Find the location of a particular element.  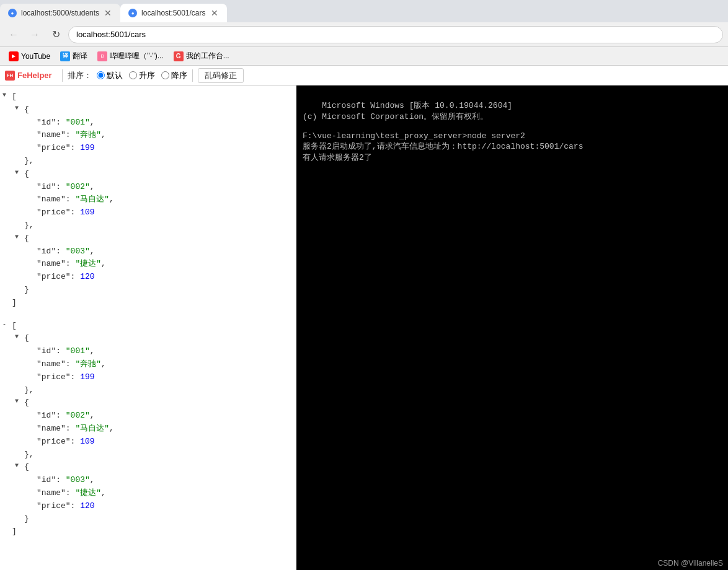

json-bottom-item-1-open: ▼ { is located at coordinates (148, 338).